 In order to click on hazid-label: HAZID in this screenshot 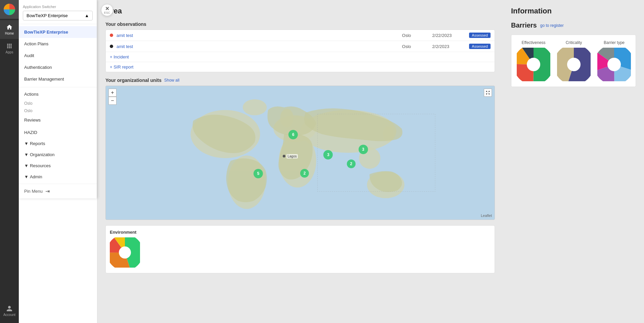, I will do `click(31, 132)`.